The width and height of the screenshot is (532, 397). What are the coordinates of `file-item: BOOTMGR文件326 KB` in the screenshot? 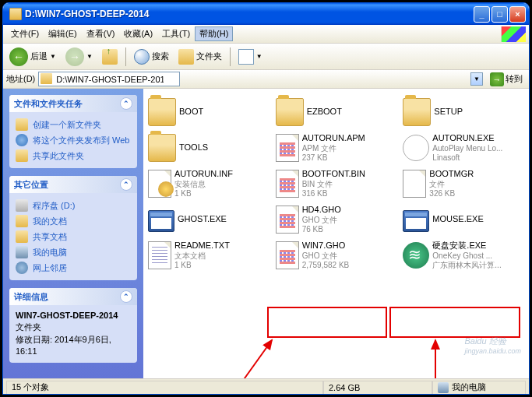 It's located at (463, 184).